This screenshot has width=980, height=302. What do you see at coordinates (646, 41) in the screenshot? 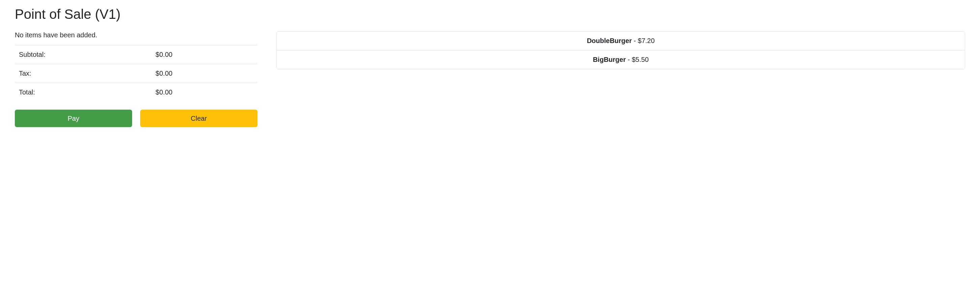
I see `menu-item-price: $7.20` at bounding box center [646, 41].